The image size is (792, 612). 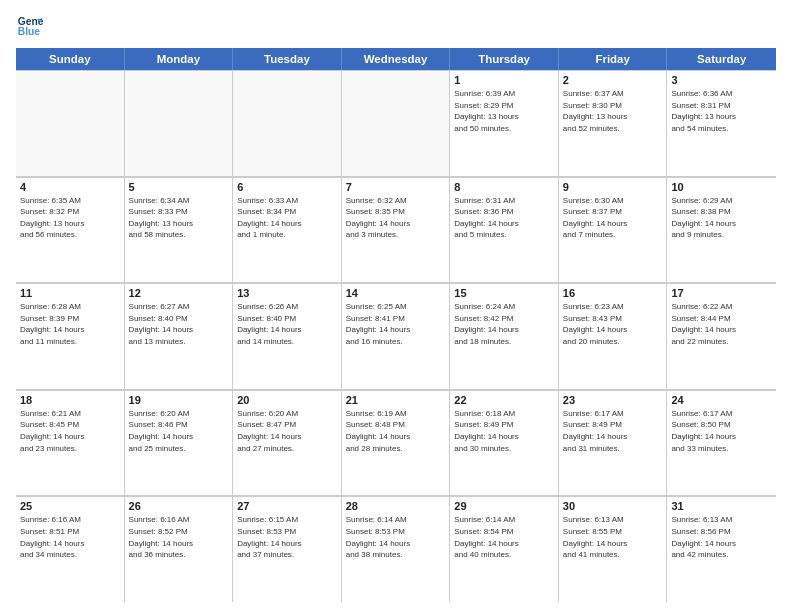 I want to click on day-number: 7, so click(x=396, y=187).